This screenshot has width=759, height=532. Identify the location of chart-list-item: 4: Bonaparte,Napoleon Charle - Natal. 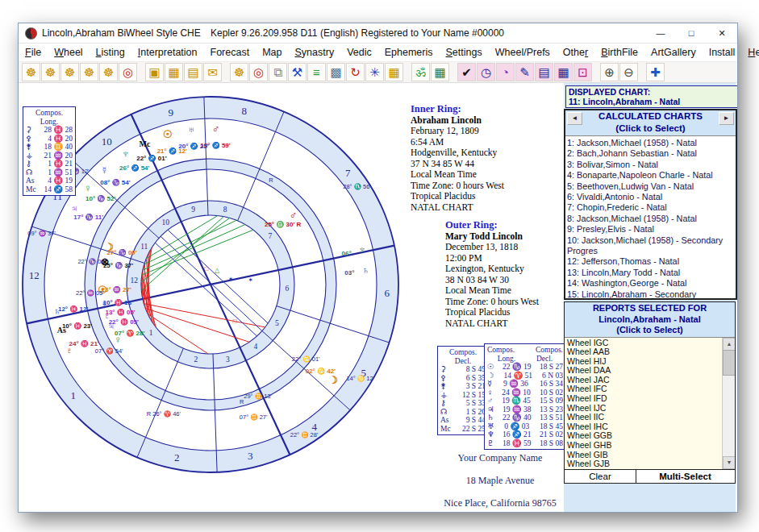
(650, 176).